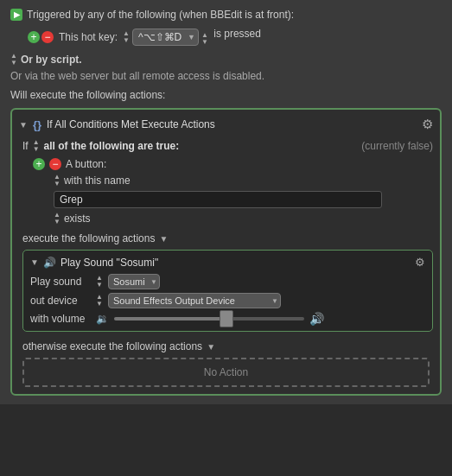  I want to click on execute-label: execute the following actions, so click(88, 238).